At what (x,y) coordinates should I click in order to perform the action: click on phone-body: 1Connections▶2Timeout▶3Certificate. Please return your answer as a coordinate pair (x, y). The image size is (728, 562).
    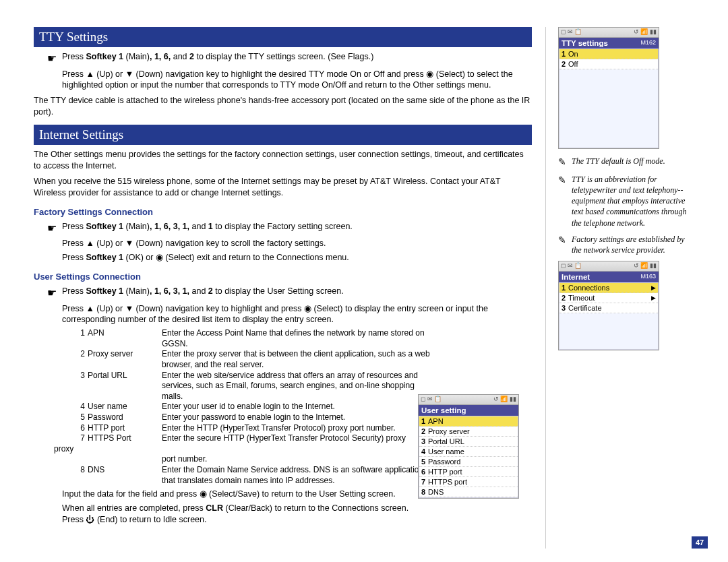
    Looking at the image, I should click on (609, 316).